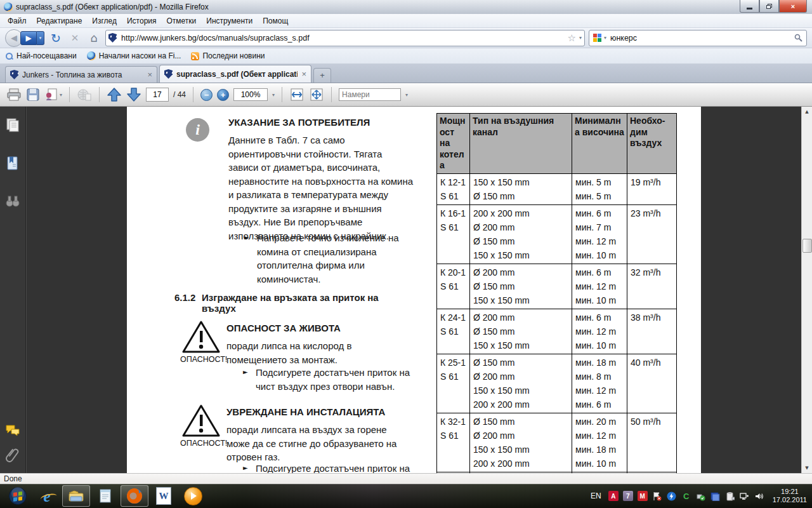 The height and width of the screenshot is (508, 812). What do you see at coordinates (600, 189) in the screenshot?
I see `table-cell-height: мин. 5 m мин. 5 m` at bounding box center [600, 189].